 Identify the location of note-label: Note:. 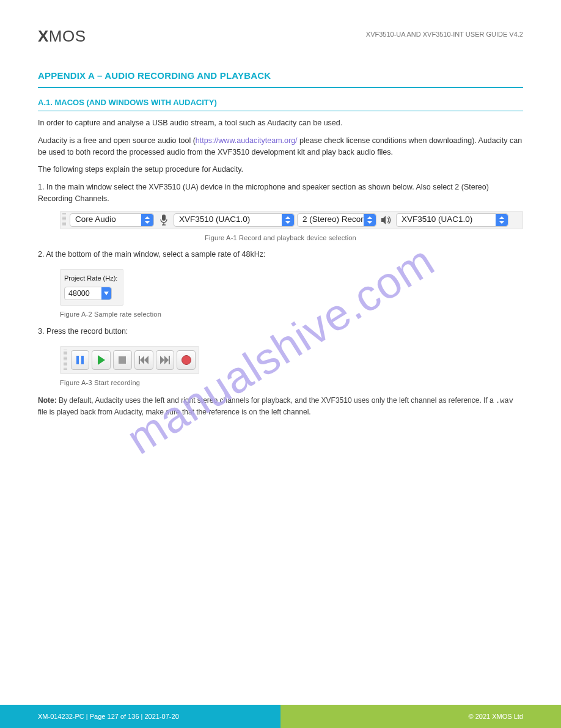
(48, 400).